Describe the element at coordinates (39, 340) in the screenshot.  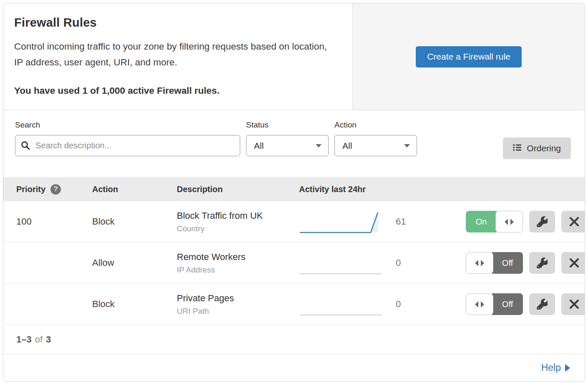
I see `pagination-of: of` at that location.